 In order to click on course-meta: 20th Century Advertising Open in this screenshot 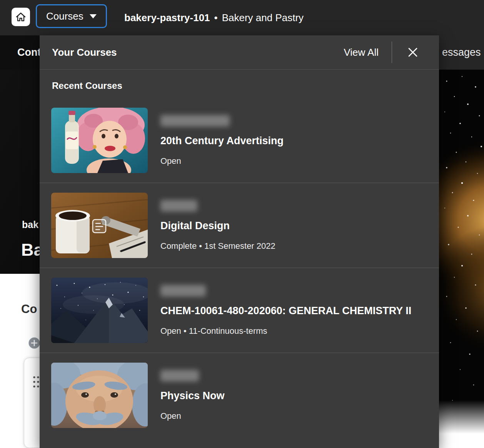, I will do `click(222, 141)`.